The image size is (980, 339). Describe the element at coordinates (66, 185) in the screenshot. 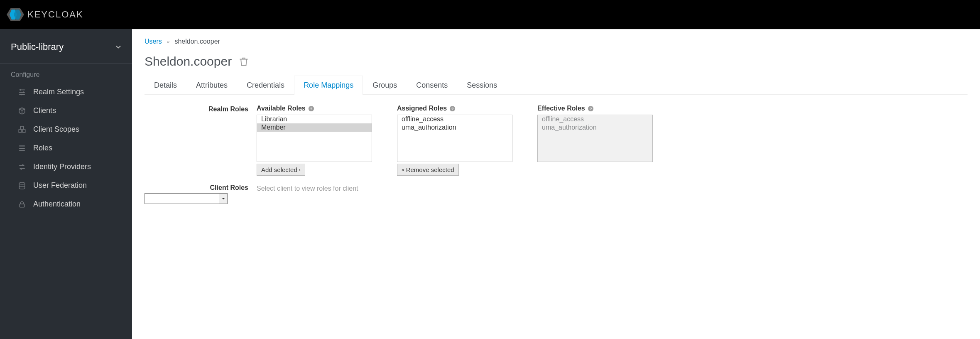

I see `sidebar-item-user-federation: User Federation` at that location.